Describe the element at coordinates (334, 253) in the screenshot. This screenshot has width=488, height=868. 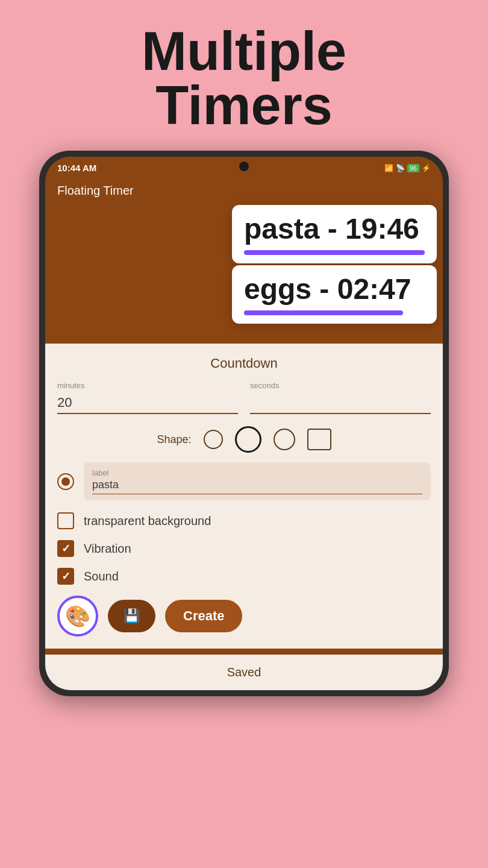
I see `pasta-progress-bar` at that location.